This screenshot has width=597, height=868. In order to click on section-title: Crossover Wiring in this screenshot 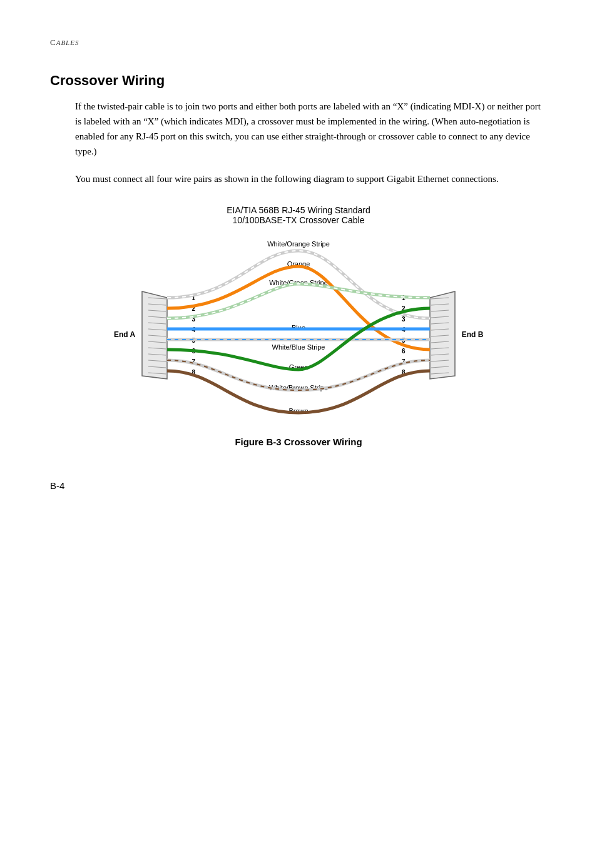, I will do `click(298, 81)`.